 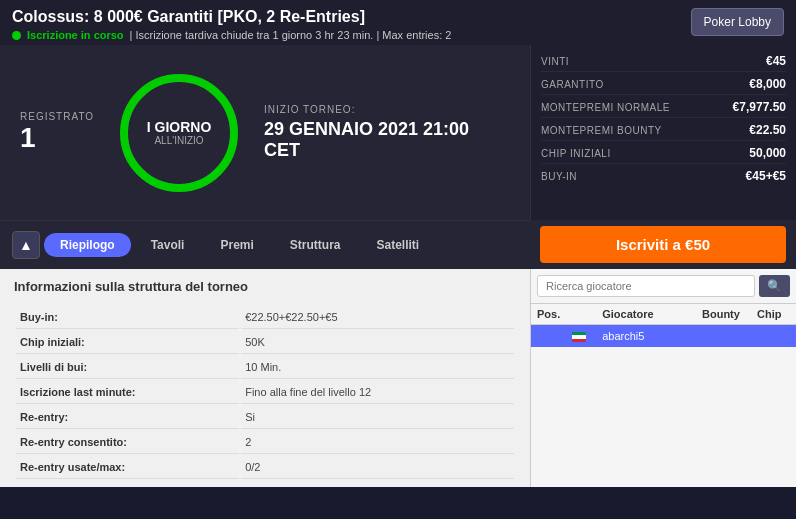 What do you see at coordinates (26, 245) in the screenshot?
I see `collapse-button: ▲` at bounding box center [26, 245].